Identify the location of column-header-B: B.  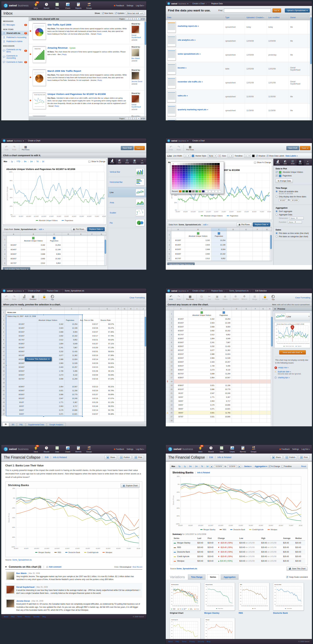
(34, 234).